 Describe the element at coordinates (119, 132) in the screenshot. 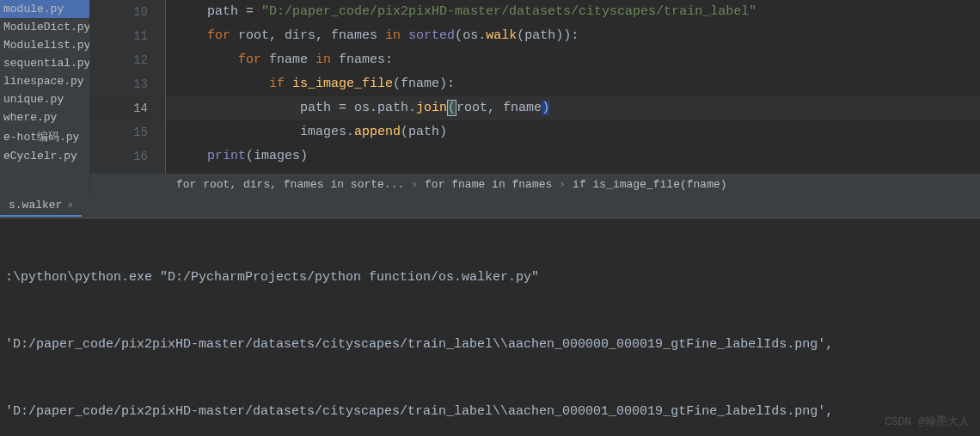

I see `line-number: 15` at that location.